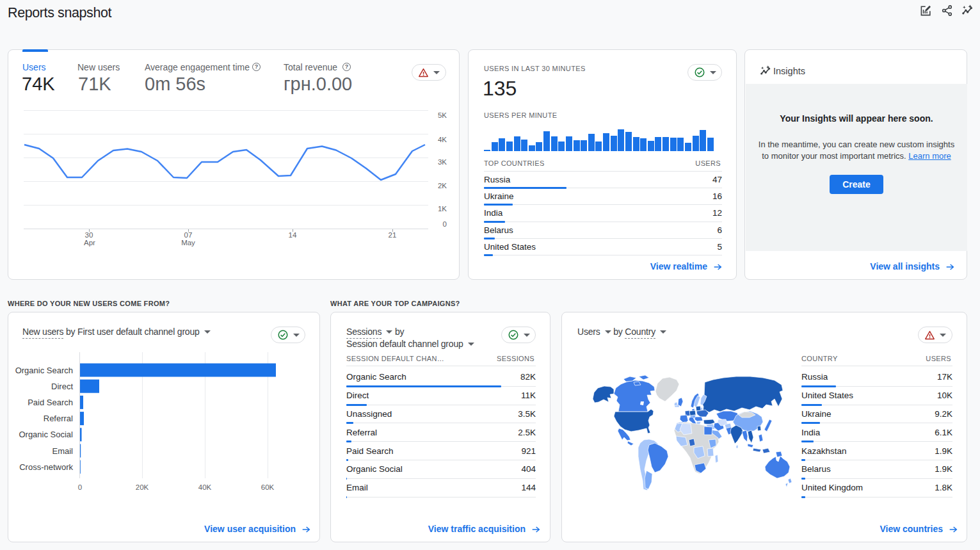 Image resolution: width=980 pixels, height=550 pixels. I want to click on svg-text: Referral, so click(58, 419).